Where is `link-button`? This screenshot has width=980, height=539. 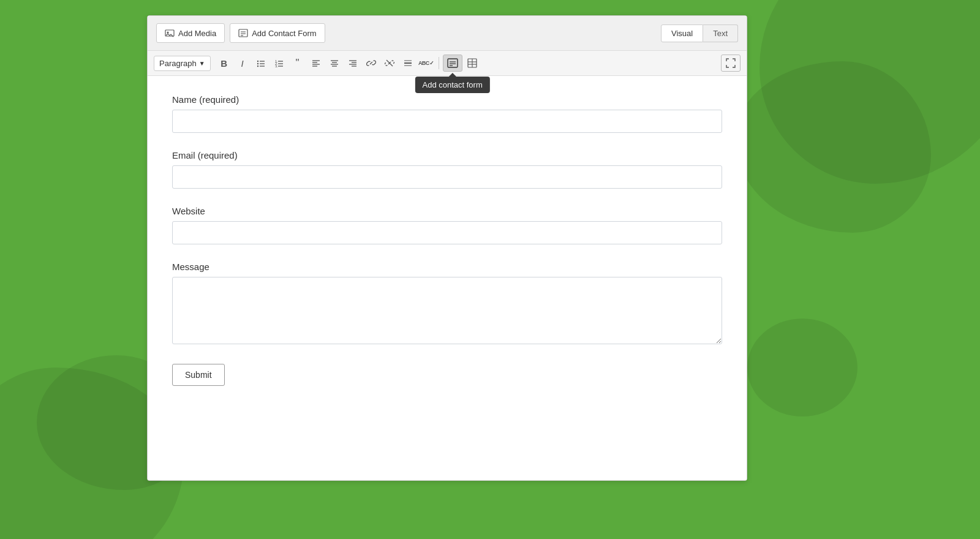 link-button is located at coordinates (371, 63).